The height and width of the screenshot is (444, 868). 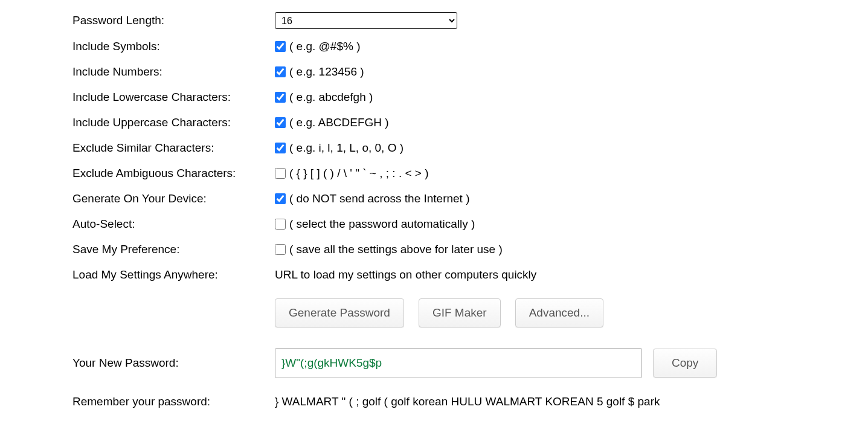 What do you see at coordinates (174, 224) in the screenshot?
I see `auto-select-label: Auto-Select:` at bounding box center [174, 224].